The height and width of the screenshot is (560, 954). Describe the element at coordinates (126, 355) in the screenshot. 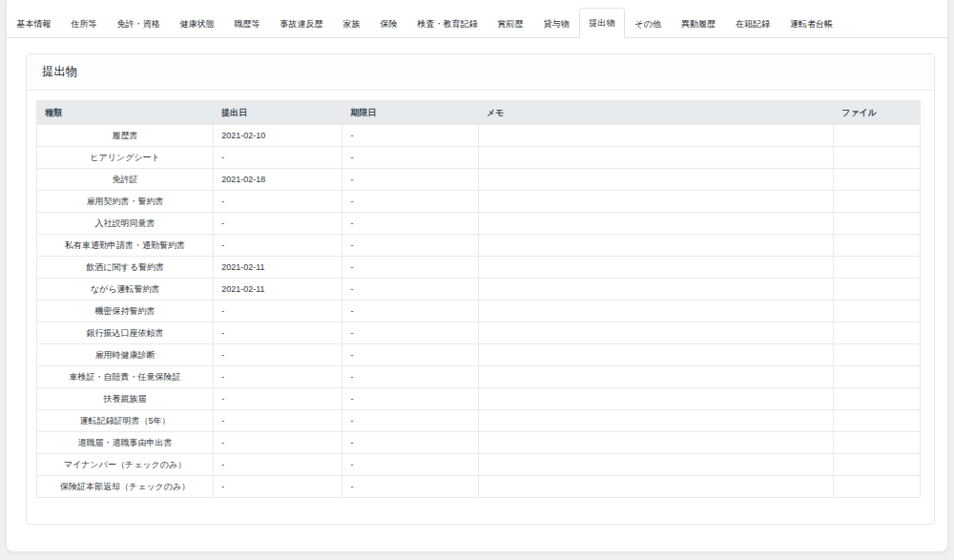

I see `type-cell: 雇用時健康診断` at that location.